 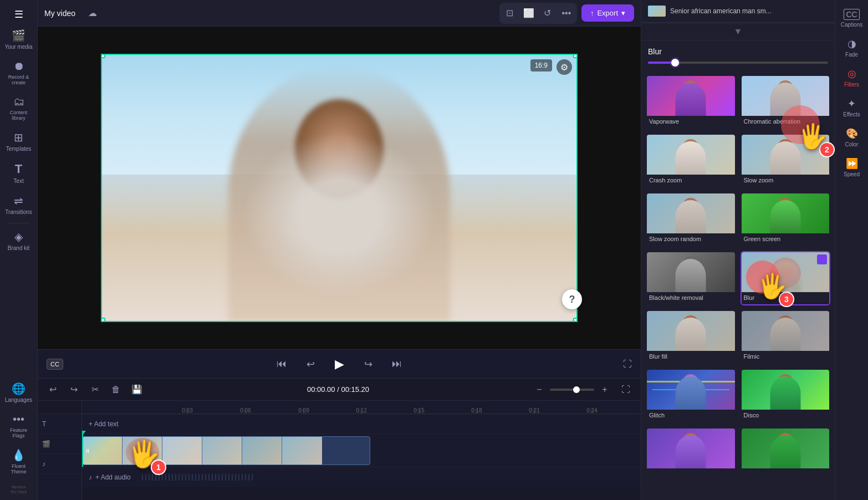 I want to click on undo-button: ↩, so click(x=53, y=390).